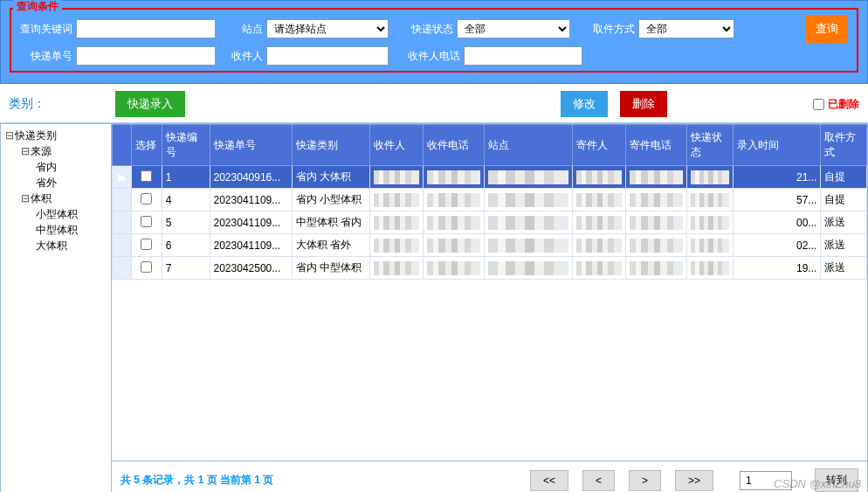 The width and height of the screenshot is (868, 492). I want to click on cell-sender, so click(599, 246).